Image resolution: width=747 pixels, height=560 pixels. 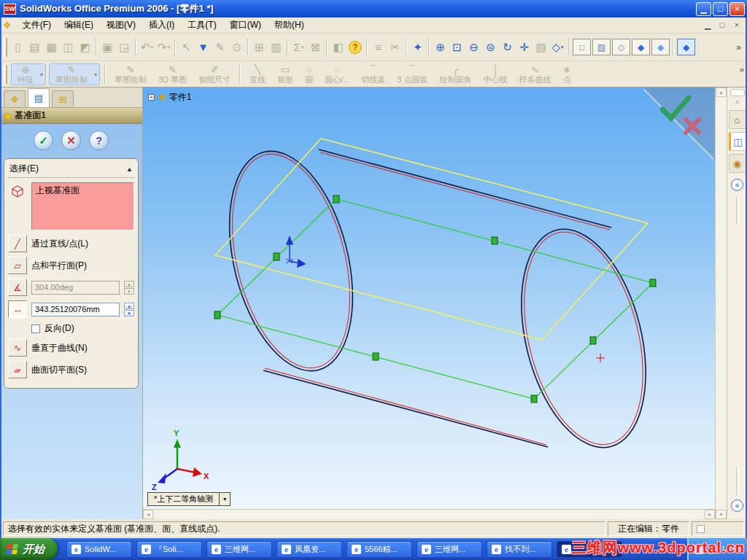 I want to click on smart-dimension-button: ✐ 智能尺寸, so click(x=214, y=74).